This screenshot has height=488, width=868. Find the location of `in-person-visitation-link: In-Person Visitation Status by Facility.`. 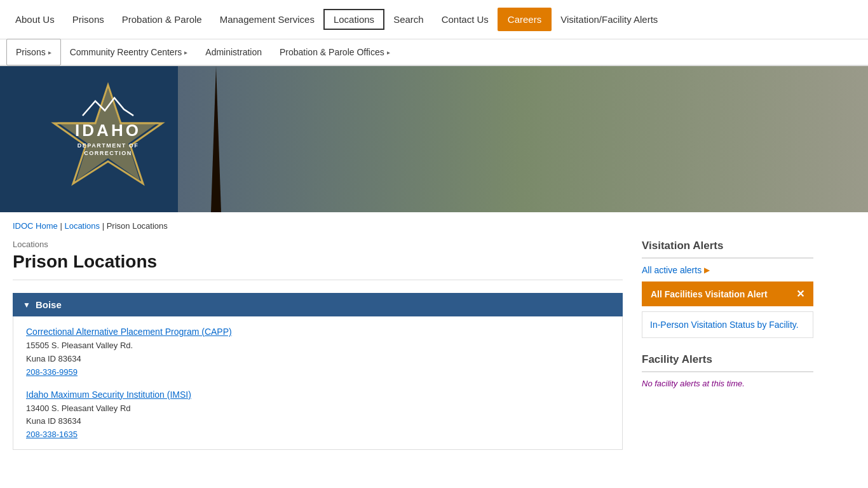

in-person-visitation-link: In-Person Visitation Status by Facility. is located at coordinates (724, 325).